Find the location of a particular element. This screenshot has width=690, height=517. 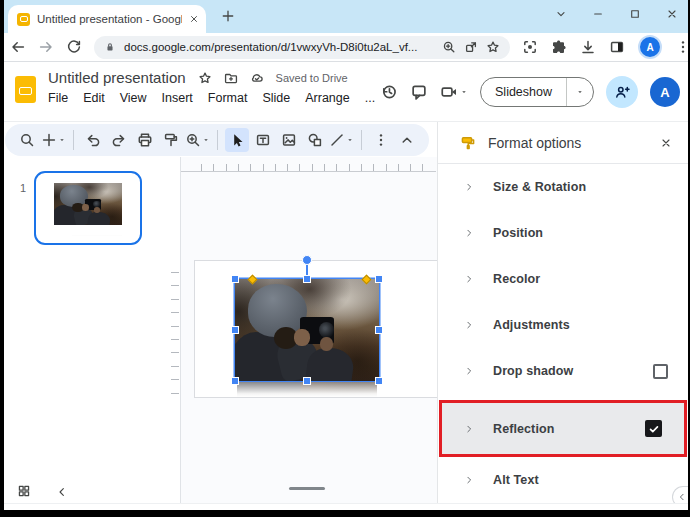

extensions-puzzle-icon is located at coordinates (559, 47).